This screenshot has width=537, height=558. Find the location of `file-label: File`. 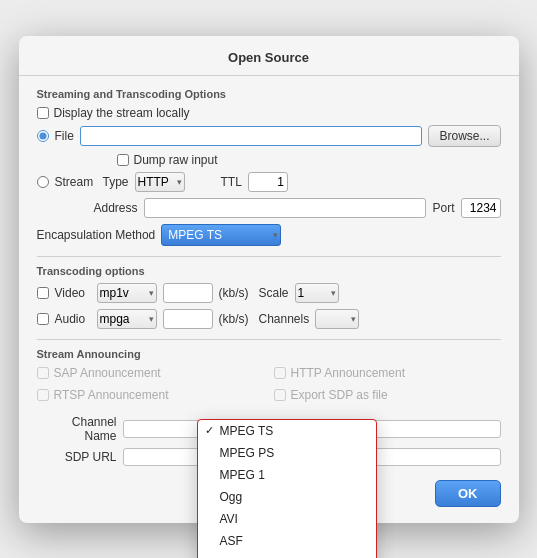

file-label: File is located at coordinates (64, 136).